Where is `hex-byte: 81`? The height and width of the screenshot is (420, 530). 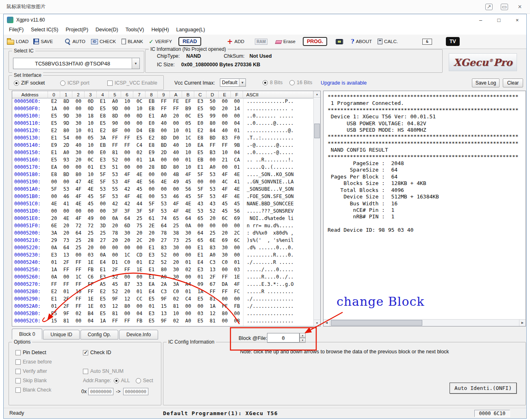 hex-byte: 81 is located at coordinates (115, 153).